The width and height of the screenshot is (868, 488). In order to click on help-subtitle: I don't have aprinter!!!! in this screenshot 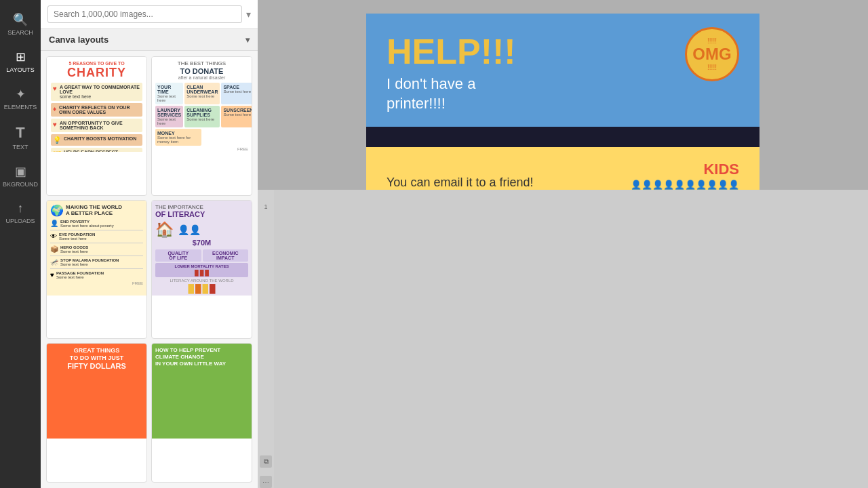, I will do `click(563, 94)`.